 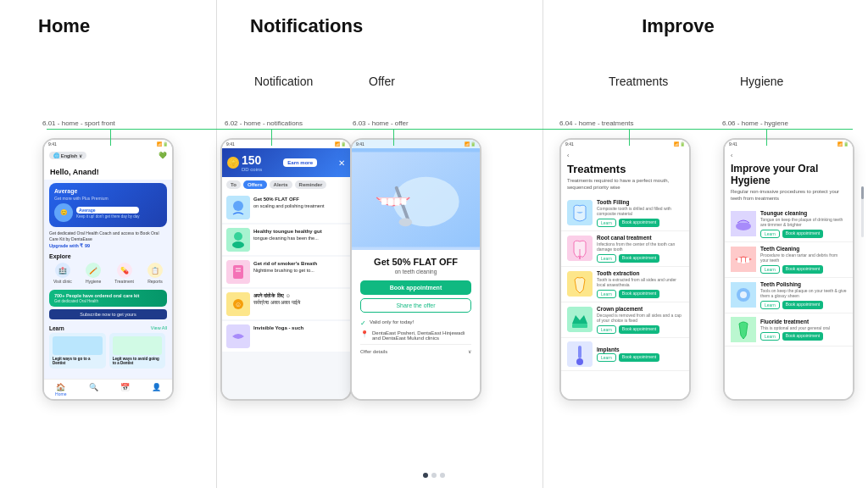 I want to click on notif-tabs: To Offers Alerts Reminder, so click(x=287, y=185).